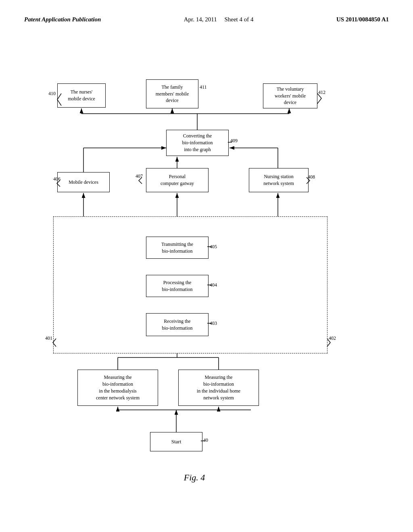  I want to click on header-center: Apr. 14, 2011 Sheet 4 of 4, so click(219, 19).